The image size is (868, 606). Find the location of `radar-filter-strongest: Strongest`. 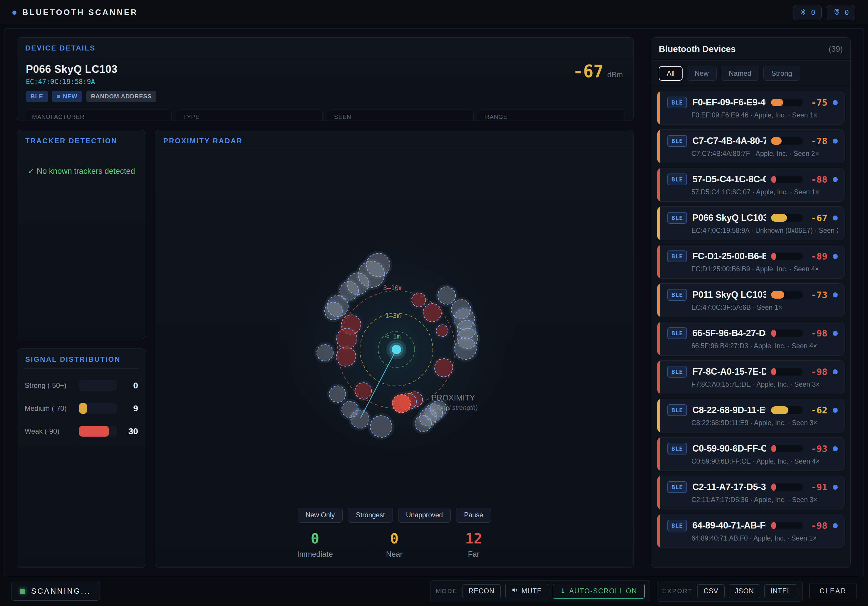

radar-filter-strongest: Strongest is located at coordinates (370, 515).